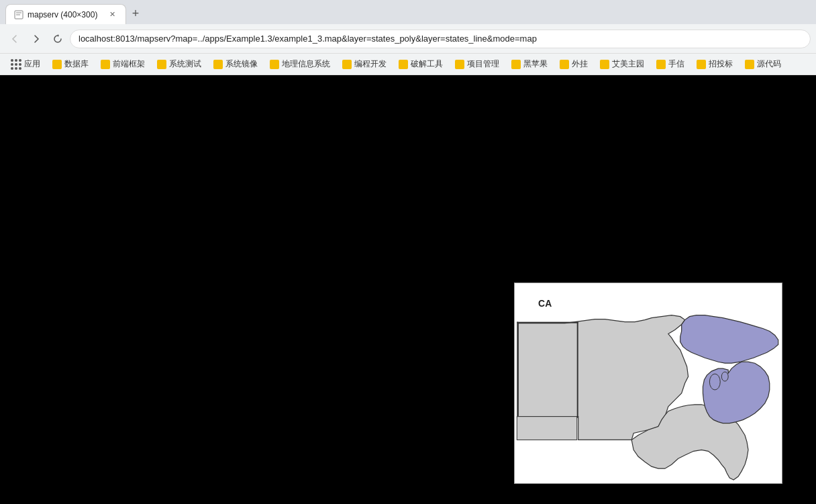  What do you see at coordinates (179, 64) in the screenshot?
I see `bookmark-item-3: 系统测试` at bounding box center [179, 64].